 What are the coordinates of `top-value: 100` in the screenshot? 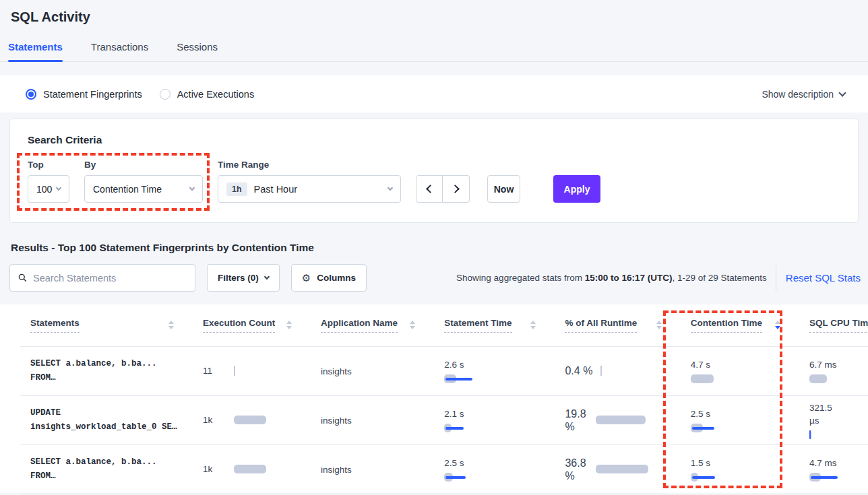 It's located at (44, 189).